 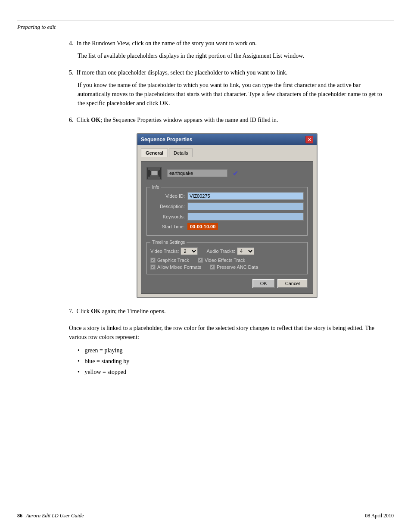 I want to click on step-4: 4. In the Rundown View, click on the nam…, so click(x=227, y=50).